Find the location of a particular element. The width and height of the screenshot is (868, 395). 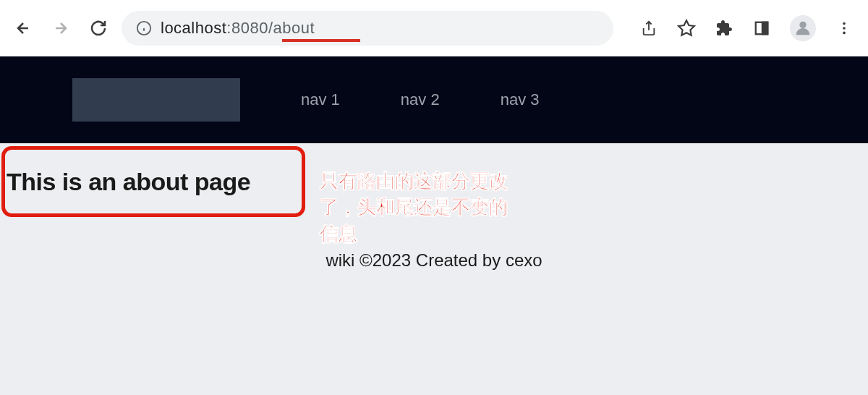

url-host: localhost is located at coordinates (194, 27).